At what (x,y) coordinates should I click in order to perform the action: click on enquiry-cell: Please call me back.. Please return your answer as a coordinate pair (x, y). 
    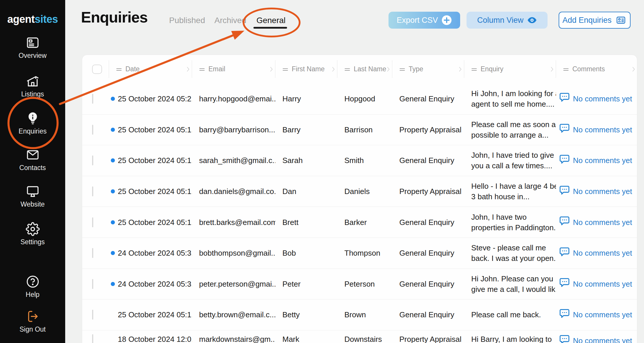
    Looking at the image, I should click on (510, 315).